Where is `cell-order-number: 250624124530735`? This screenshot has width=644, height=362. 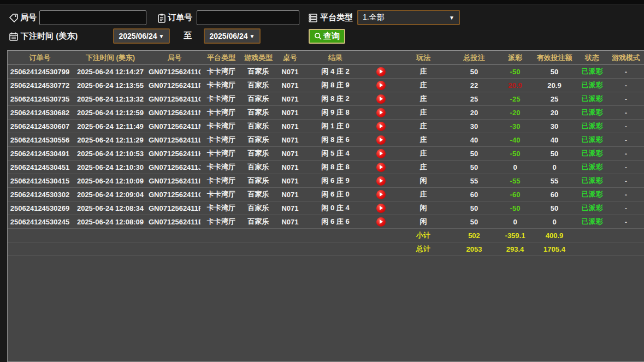 cell-order-number: 250624124530735 is located at coordinates (40, 99).